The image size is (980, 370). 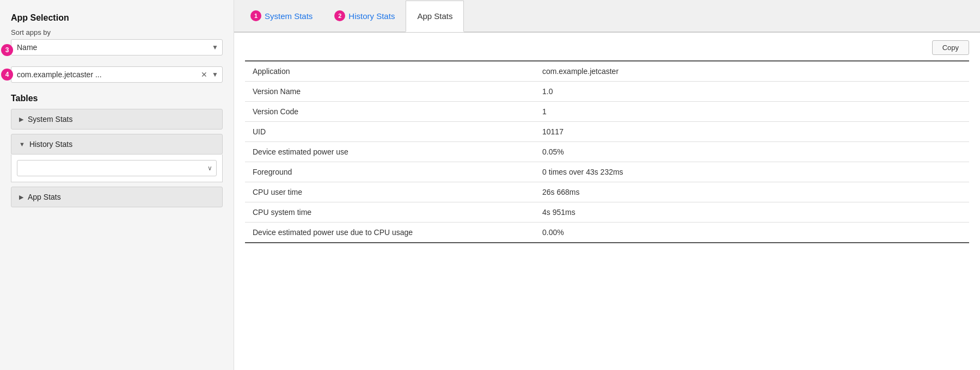 What do you see at coordinates (22, 144) in the screenshot?
I see `chevron-down-icon: ▼` at bounding box center [22, 144].